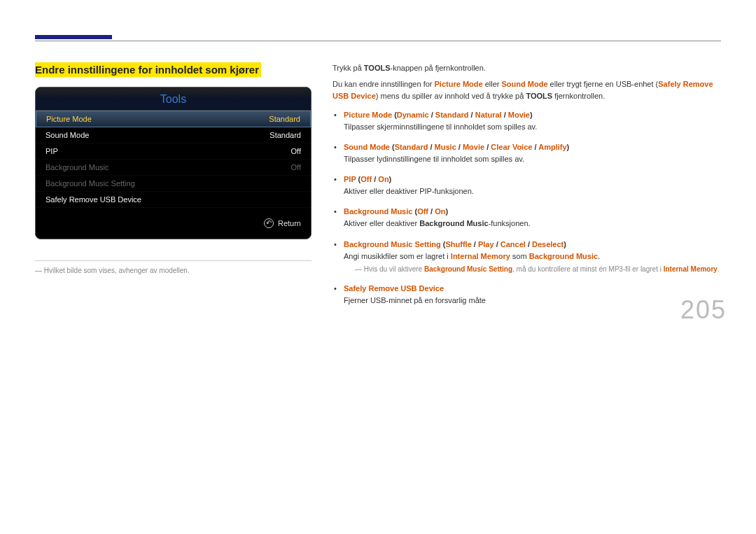  I want to click on left-footnote: Hvilket bilde som vises, avhenger av mod…, so click(174, 267).